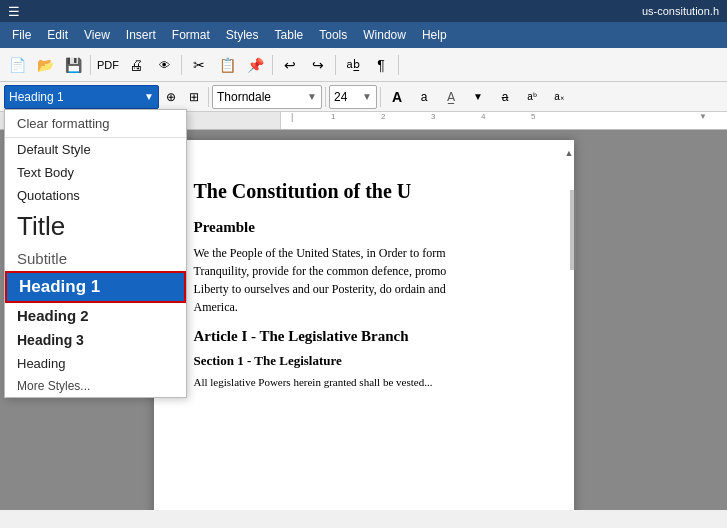 The height and width of the screenshot is (528, 727). I want to click on font-dropdown-arrow: ▼, so click(312, 96).